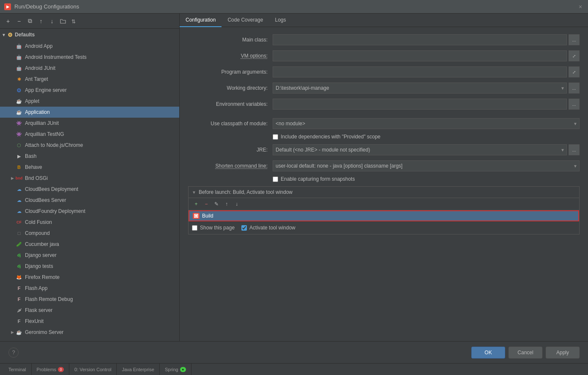 This screenshot has height=375, width=588. Describe the element at coordinates (90, 310) in the screenshot. I see `sidebar-item-flask-server: 🌶 Flask server` at that location.